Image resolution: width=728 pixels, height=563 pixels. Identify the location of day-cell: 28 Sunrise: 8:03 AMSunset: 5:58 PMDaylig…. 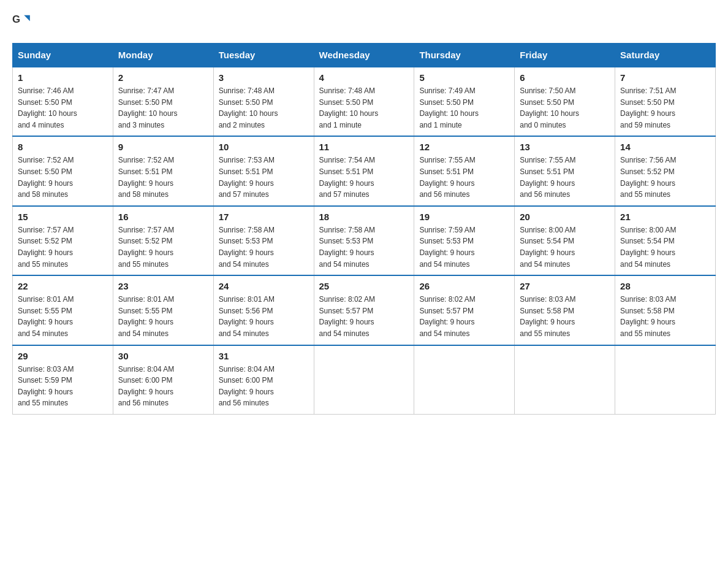
(665, 310).